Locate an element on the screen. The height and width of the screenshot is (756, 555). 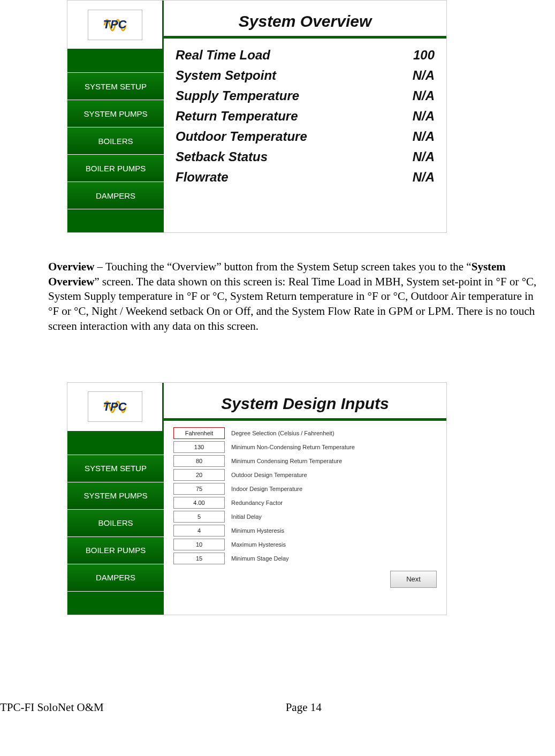
design-label: Minimum Condensing Return Temperature is located at coordinates (287, 461).